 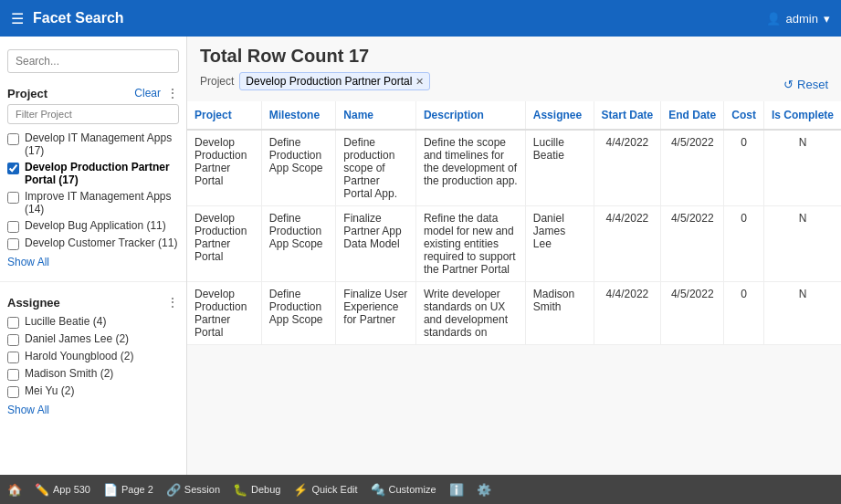 What do you see at coordinates (420, 82) in the screenshot?
I see `filter-tag-close-icon: ✕` at bounding box center [420, 82].